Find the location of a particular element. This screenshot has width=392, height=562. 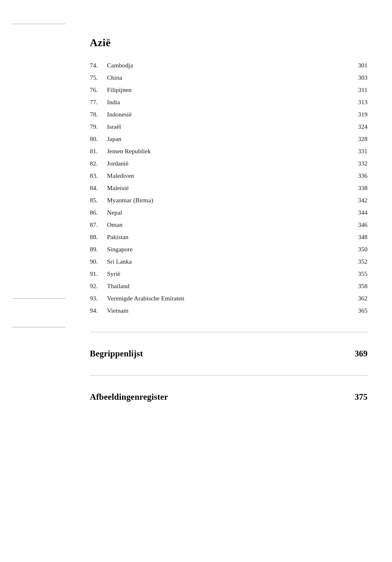

item-page: 338 is located at coordinates (359, 188).